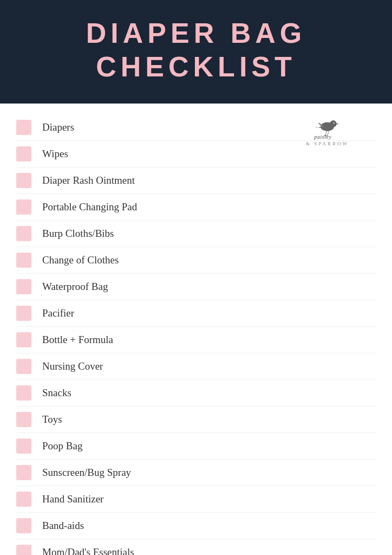 The image size is (392, 555). What do you see at coordinates (196, 547) in the screenshot?
I see `list-item: Mom/Dad's Essentials` at bounding box center [196, 547].